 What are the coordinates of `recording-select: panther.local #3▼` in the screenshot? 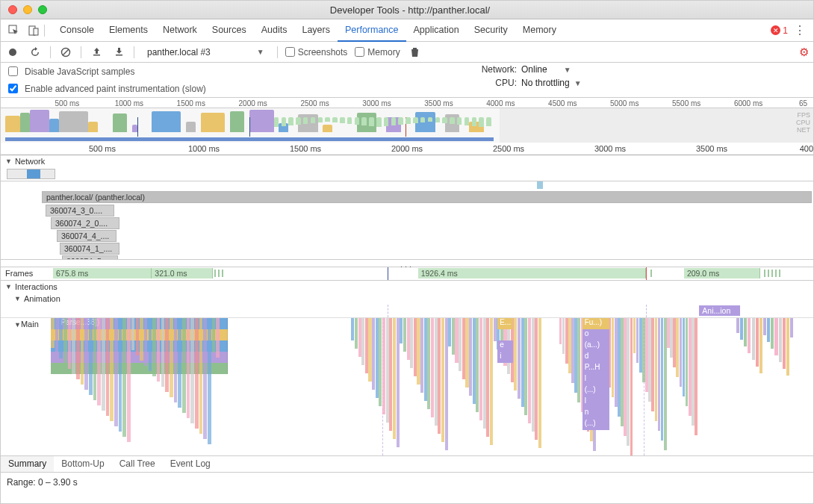 It's located at (206, 52).